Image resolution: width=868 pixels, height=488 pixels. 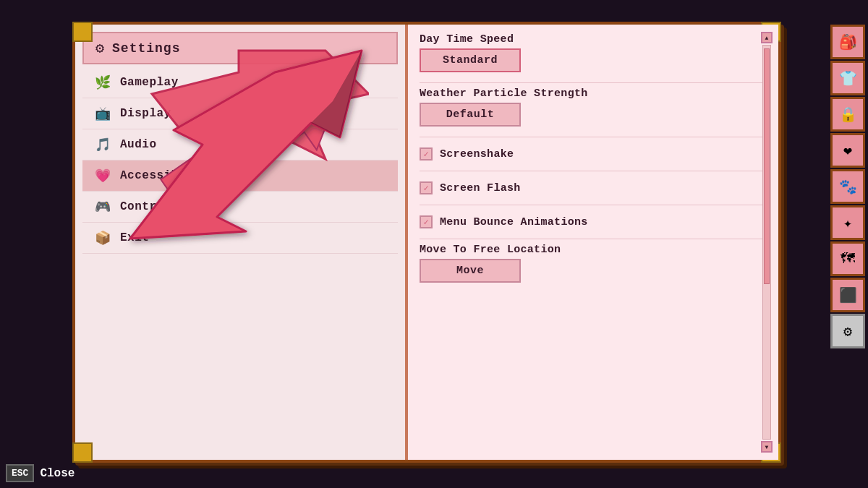 I want to click on sidebar-icon-shirt: 👕, so click(x=848, y=78).